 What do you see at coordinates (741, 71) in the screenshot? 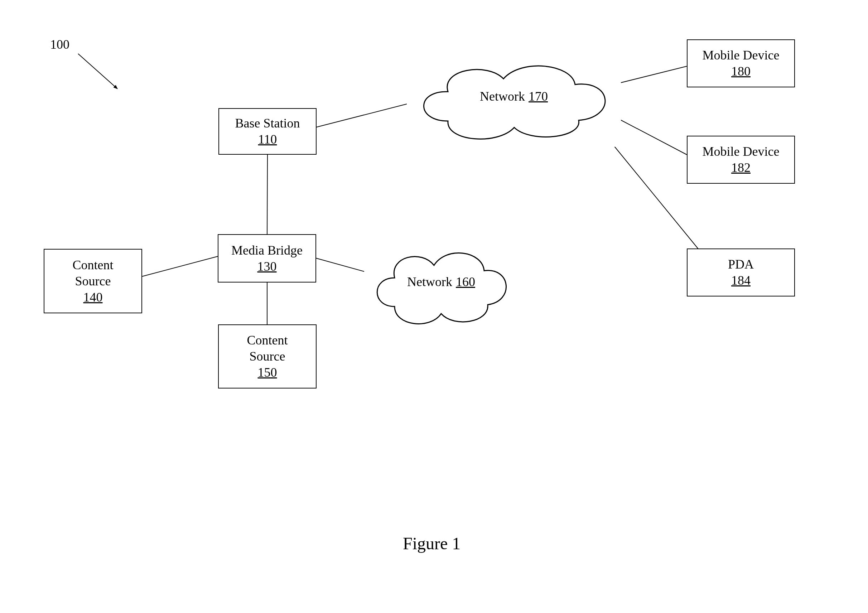
I see `mobile-device-180-ref: 180` at bounding box center [741, 71].